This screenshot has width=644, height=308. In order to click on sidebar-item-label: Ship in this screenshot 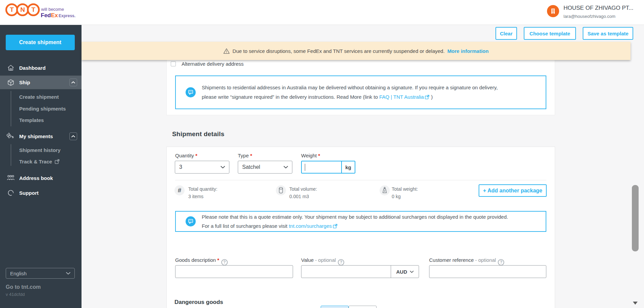, I will do `click(25, 82)`.